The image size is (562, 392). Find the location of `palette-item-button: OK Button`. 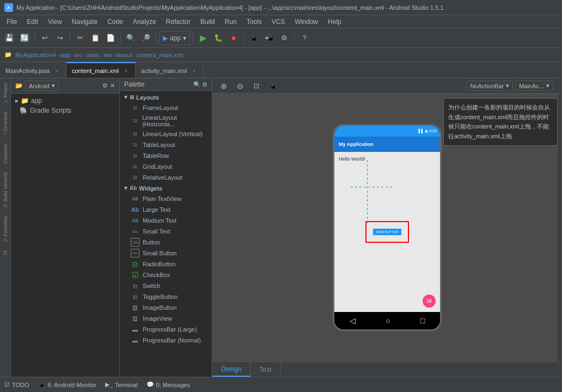

palette-item-button: OK Button is located at coordinates (166, 242).